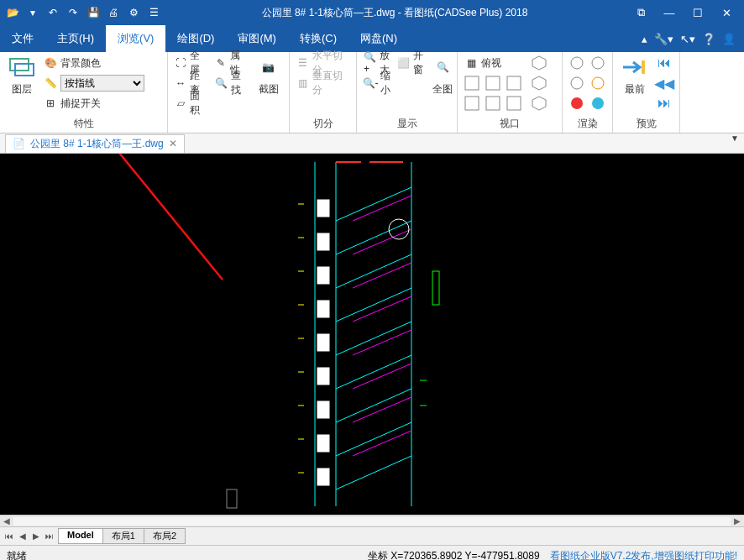 This screenshot has width=744, height=560. What do you see at coordinates (472, 103) in the screenshot?
I see `vp4-icon` at bounding box center [472, 103].